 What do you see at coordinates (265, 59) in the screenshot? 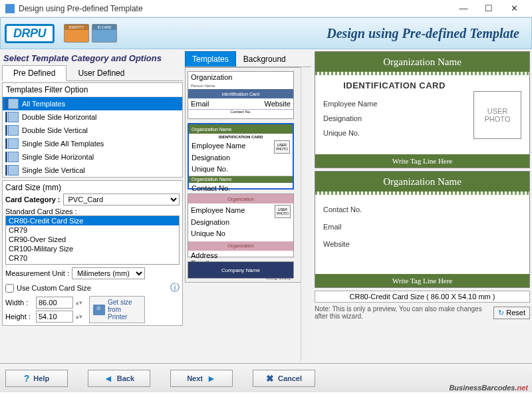
I see `tab-background: Background` at bounding box center [265, 59].